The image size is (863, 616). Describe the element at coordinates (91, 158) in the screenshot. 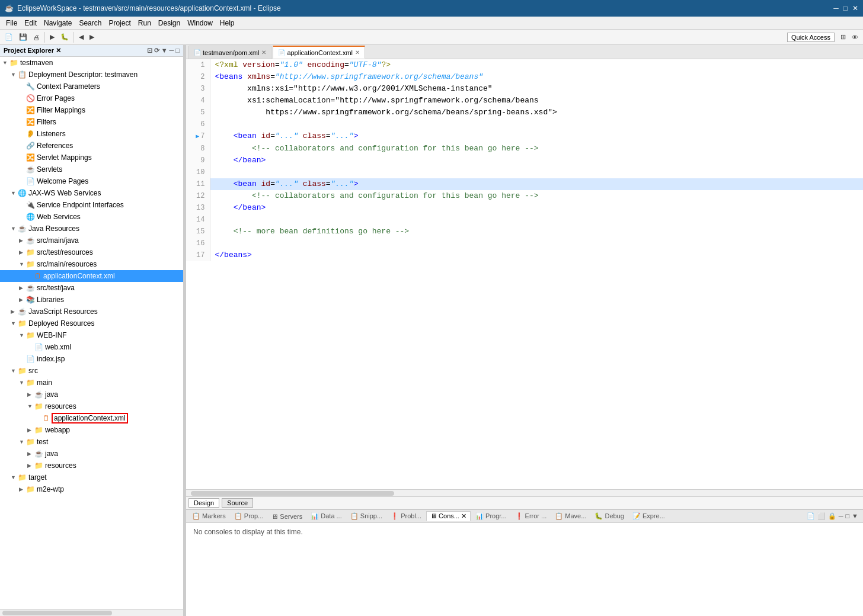

I see `tree-item-servlet-mappings: 🔀Servlet Mappings` at that location.